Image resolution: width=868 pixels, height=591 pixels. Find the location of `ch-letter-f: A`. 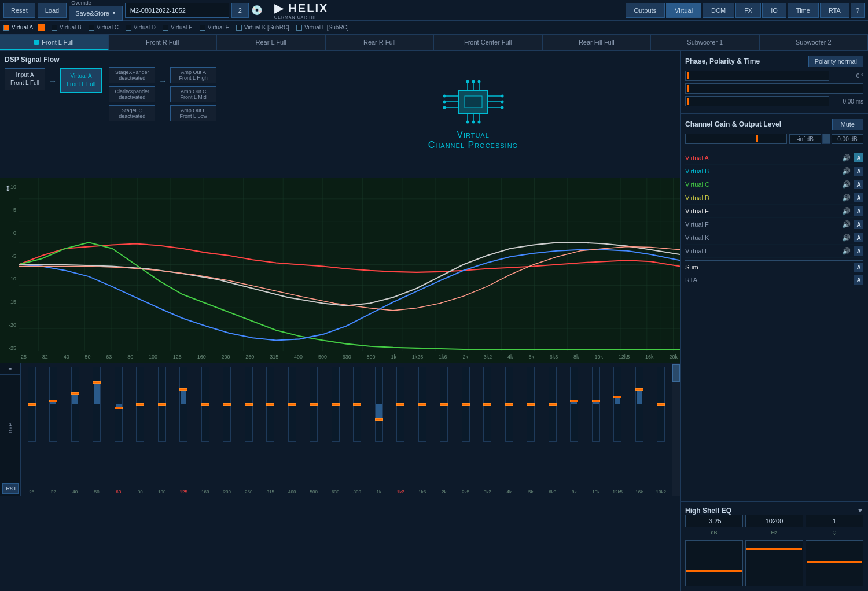

ch-letter-f: A is located at coordinates (859, 224).